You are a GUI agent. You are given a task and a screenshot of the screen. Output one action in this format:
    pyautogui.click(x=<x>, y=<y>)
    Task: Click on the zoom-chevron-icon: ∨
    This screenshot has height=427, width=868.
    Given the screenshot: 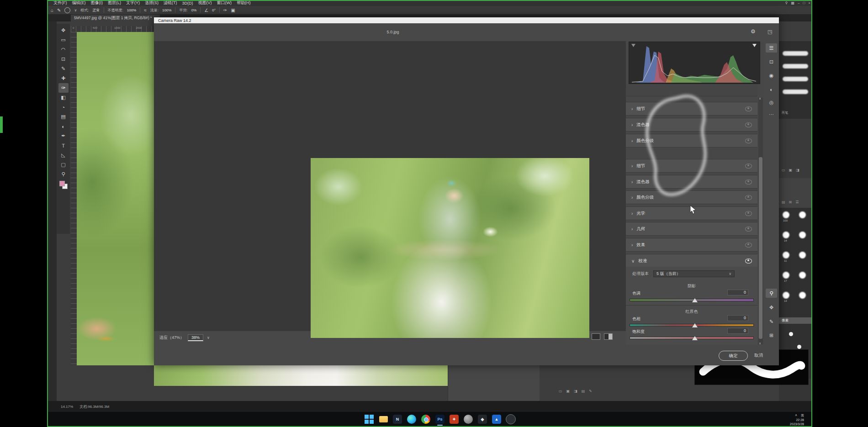 What is the action you would take?
    pyautogui.click(x=208, y=338)
    